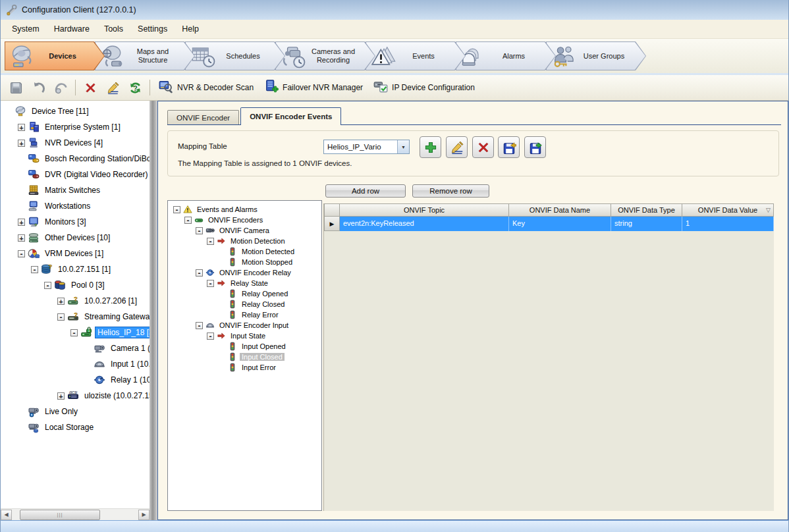 The image size is (789, 532). What do you see at coordinates (508, 147) in the screenshot?
I see `load-mapping-table-button` at bounding box center [508, 147].